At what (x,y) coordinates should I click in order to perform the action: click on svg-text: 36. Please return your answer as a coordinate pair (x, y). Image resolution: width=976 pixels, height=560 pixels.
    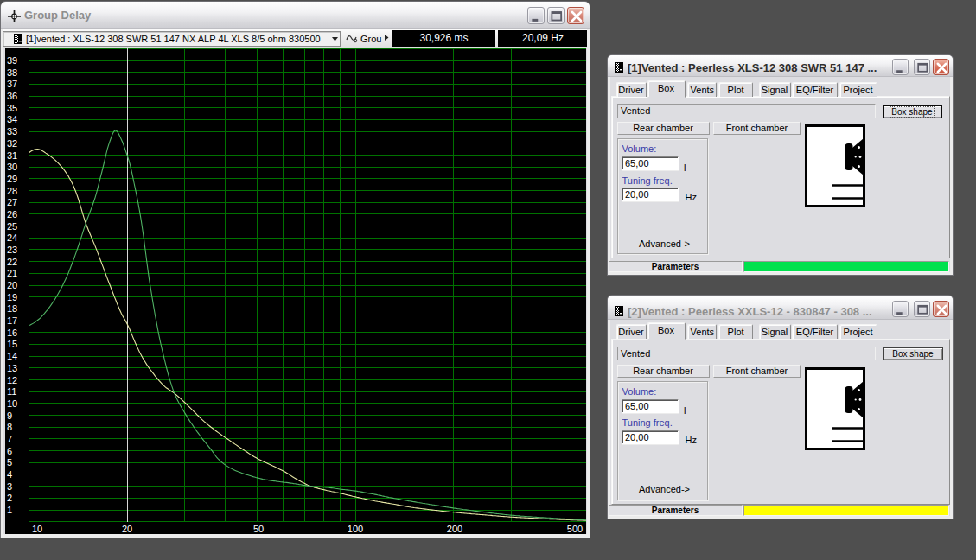
    Looking at the image, I should click on (12, 96).